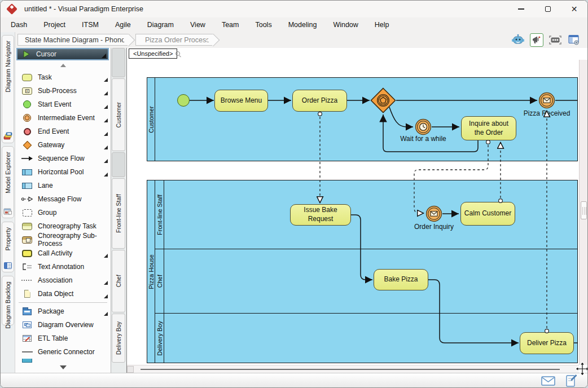  I want to click on message-anchor-inquire, so click(489, 142).